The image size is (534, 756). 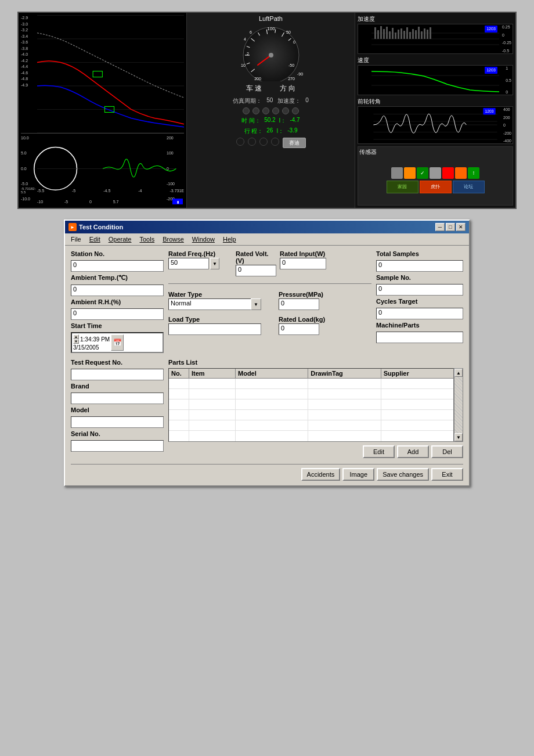 What do you see at coordinates (270, 302) in the screenshot?
I see `center-column: Rated Freq.(Hz) 50 ▼ Rated Volt.(V) 0 Ra…` at bounding box center [270, 302].